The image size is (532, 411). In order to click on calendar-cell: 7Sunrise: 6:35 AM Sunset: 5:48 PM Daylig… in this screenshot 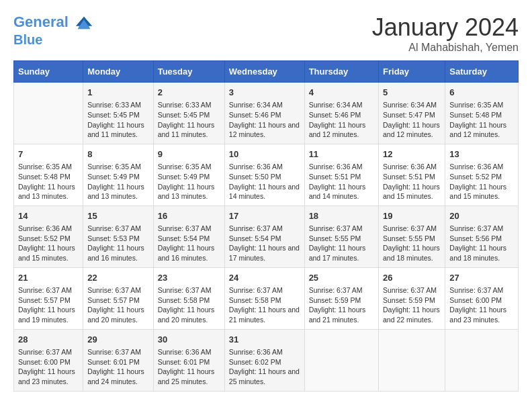, I will do `click(48, 175)`.